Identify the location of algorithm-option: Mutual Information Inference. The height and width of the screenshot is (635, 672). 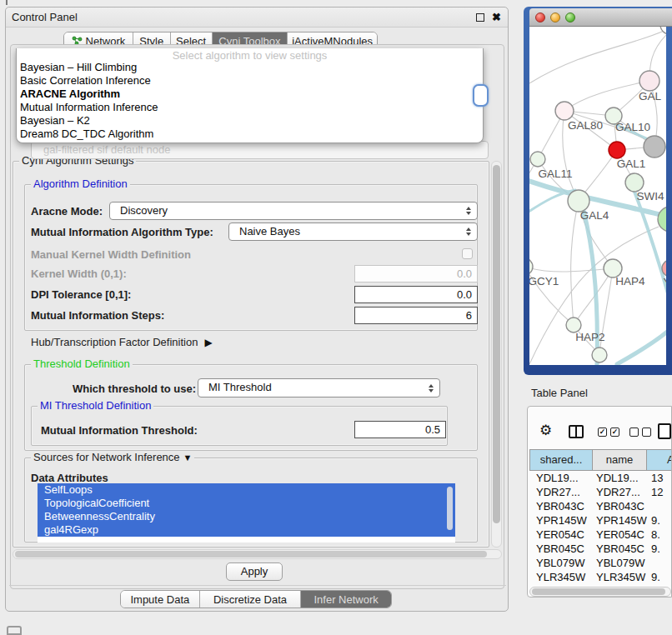
(250, 108).